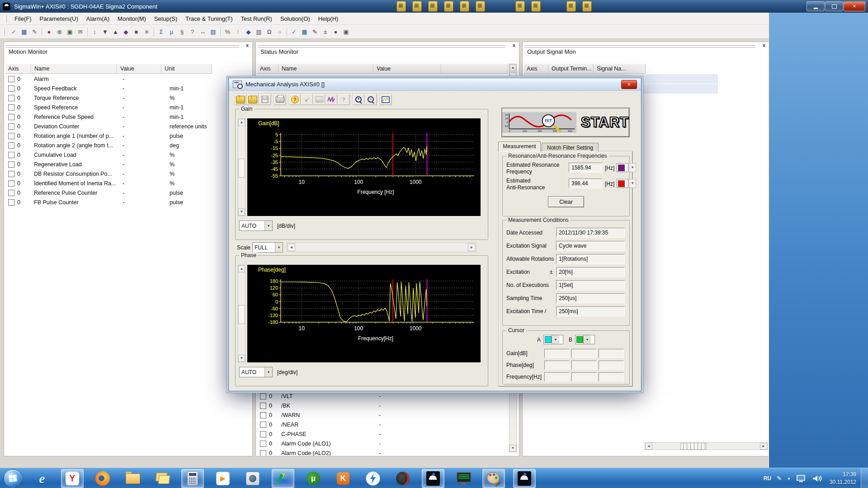 The width and height of the screenshot is (868, 488). Describe the element at coordinates (566, 202) in the screenshot. I see `clear-button: Clear` at that location.